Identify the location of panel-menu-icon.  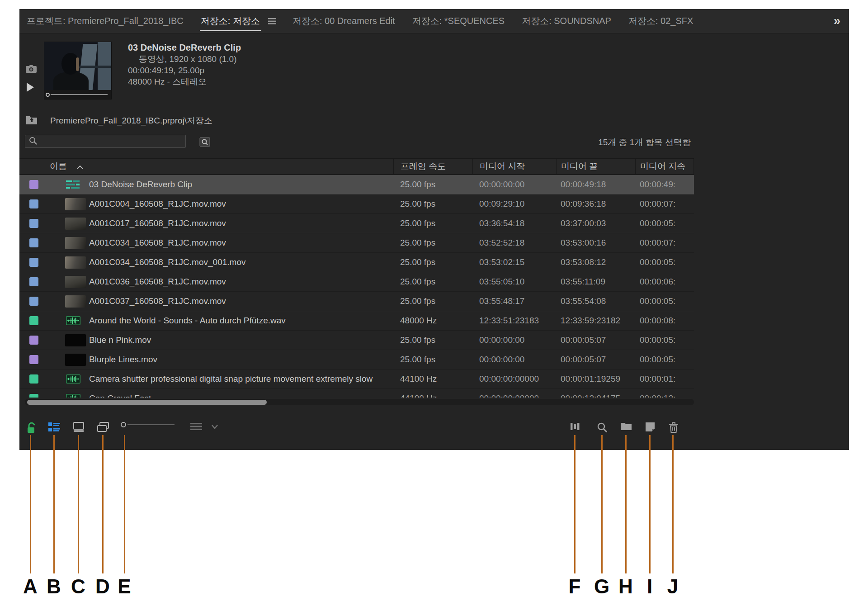
(272, 21).